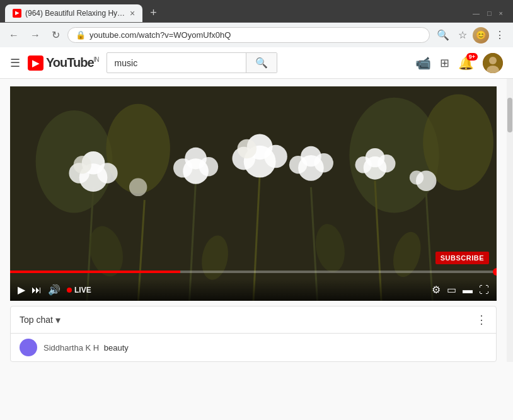 The height and width of the screenshot is (420, 513). I want to click on chat-title: Top chat, so click(37, 320).